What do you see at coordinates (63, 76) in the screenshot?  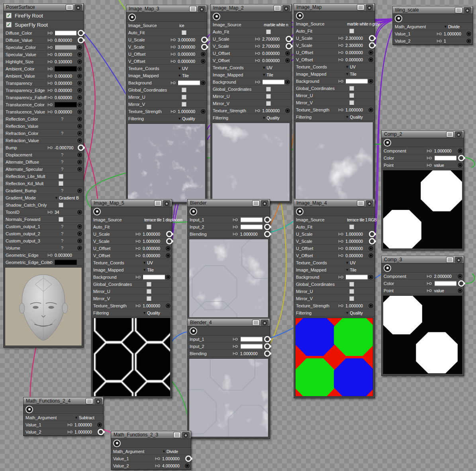 I see `value-Ambient_Value: 0.000000` at bounding box center [63, 76].